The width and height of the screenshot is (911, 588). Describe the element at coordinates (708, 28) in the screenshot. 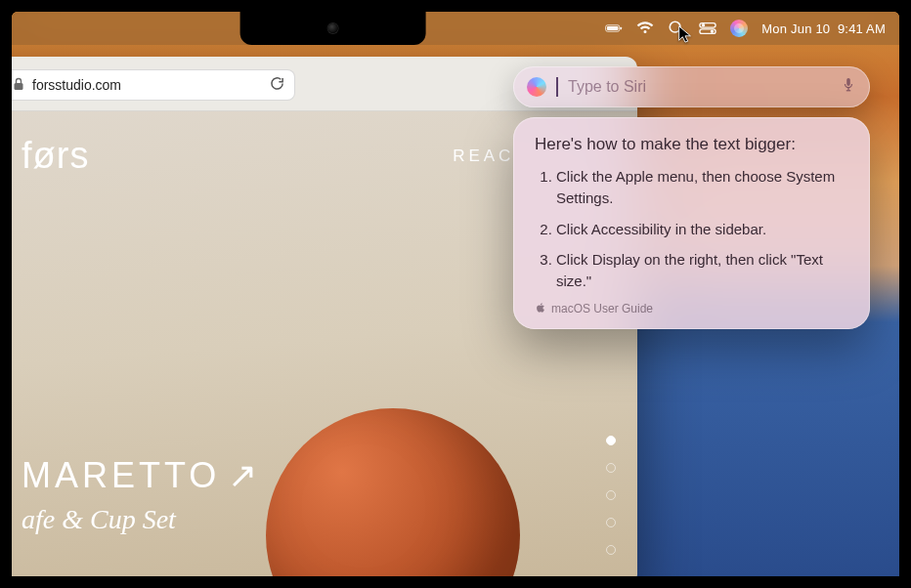

I see `control-center-icon` at that location.